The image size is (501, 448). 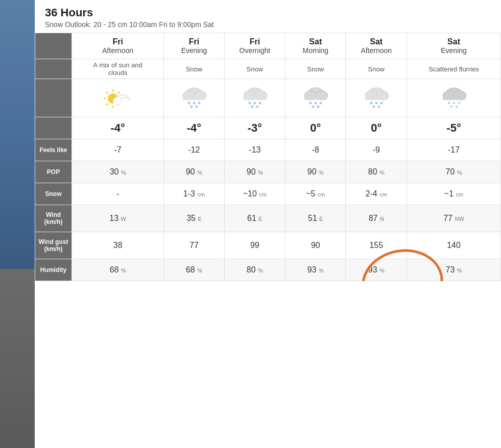 What do you see at coordinates (376, 69) in the screenshot?
I see `condition-sat-afternoon: Snow` at bounding box center [376, 69].